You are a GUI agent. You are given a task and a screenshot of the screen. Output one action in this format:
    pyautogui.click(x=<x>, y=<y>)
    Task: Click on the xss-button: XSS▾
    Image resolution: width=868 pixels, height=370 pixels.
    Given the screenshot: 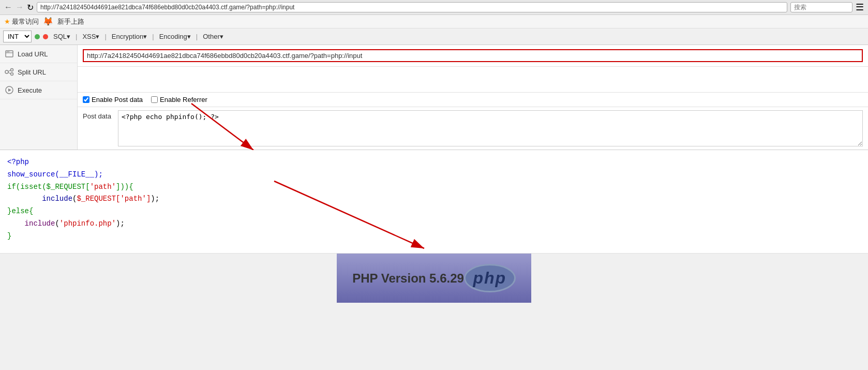 What is the action you would take?
    pyautogui.click(x=91, y=36)
    